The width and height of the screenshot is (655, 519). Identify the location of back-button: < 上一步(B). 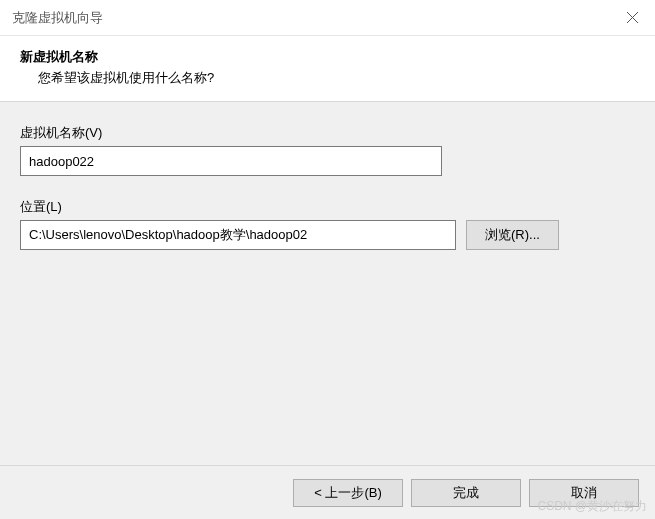
(348, 493).